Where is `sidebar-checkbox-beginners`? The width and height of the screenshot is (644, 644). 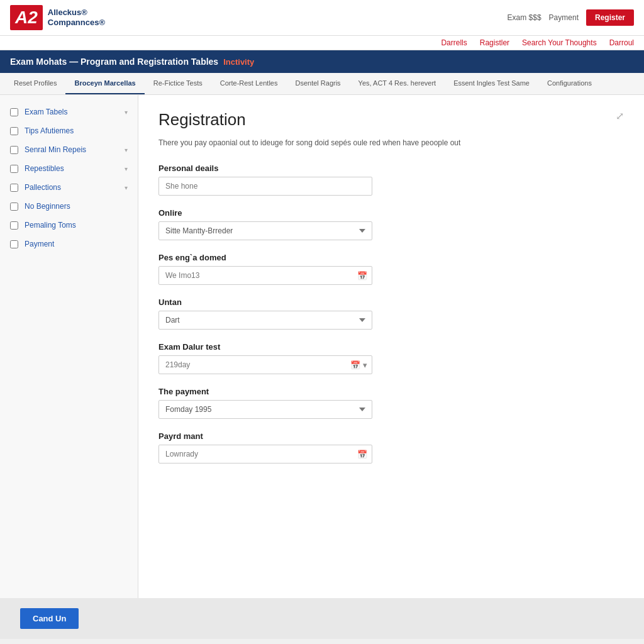 sidebar-checkbox-beginners is located at coordinates (14, 206).